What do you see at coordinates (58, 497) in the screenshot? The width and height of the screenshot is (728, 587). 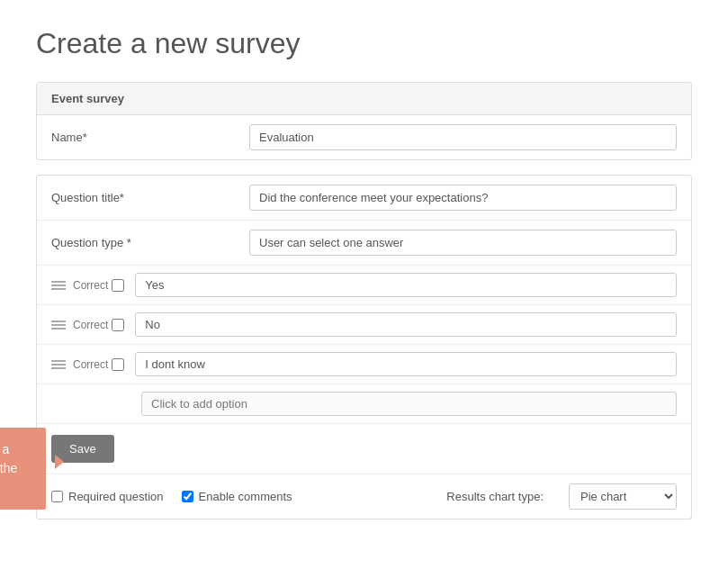 I see `required-question-checkbox` at bounding box center [58, 497].